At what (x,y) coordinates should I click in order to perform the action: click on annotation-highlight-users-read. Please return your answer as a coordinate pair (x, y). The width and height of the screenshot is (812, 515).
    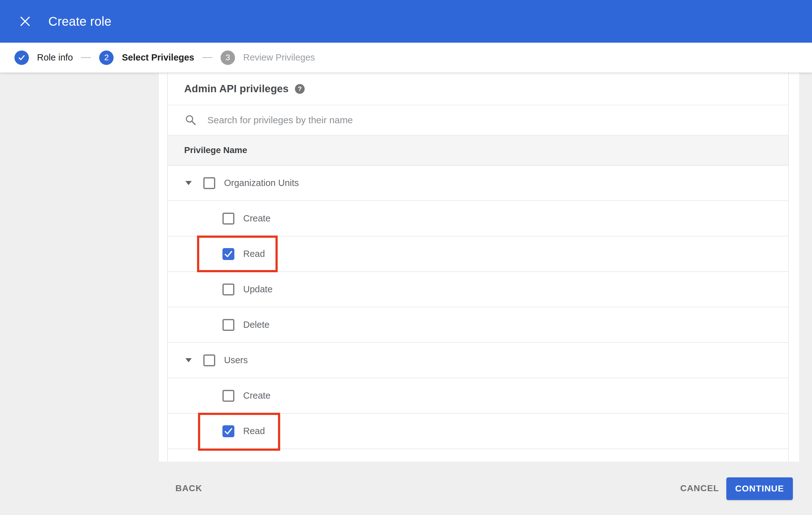
    Looking at the image, I should click on (239, 432).